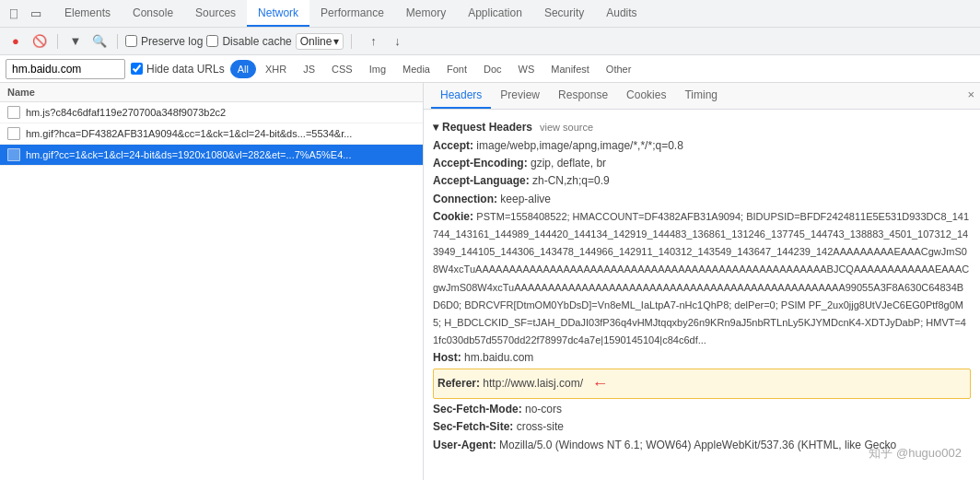 This screenshot has height=480, width=980. I want to click on file-list-header: Name, so click(212, 92).